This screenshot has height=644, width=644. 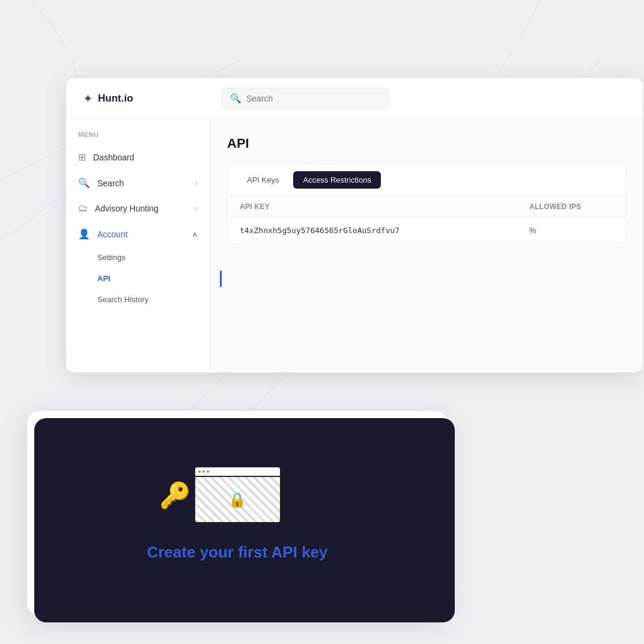 What do you see at coordinates (138, 234) in the screenshot?
I see `sidebar-item-account: 👤 Account ∧` at bounding box center [138, 234].